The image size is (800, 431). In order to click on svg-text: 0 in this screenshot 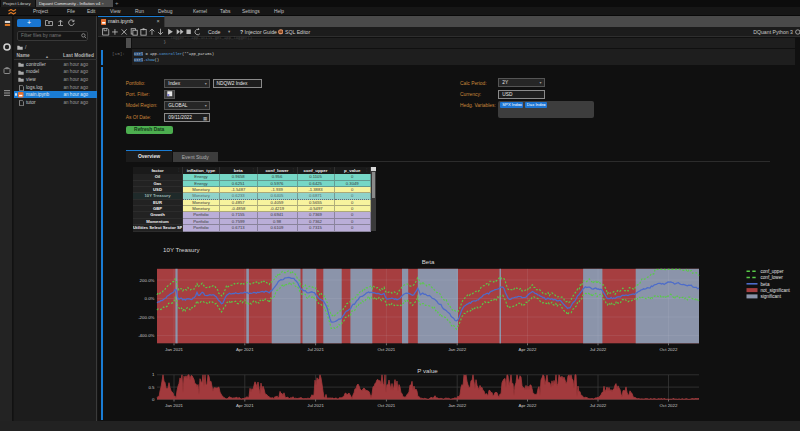, I will do `click(154, 400)`.